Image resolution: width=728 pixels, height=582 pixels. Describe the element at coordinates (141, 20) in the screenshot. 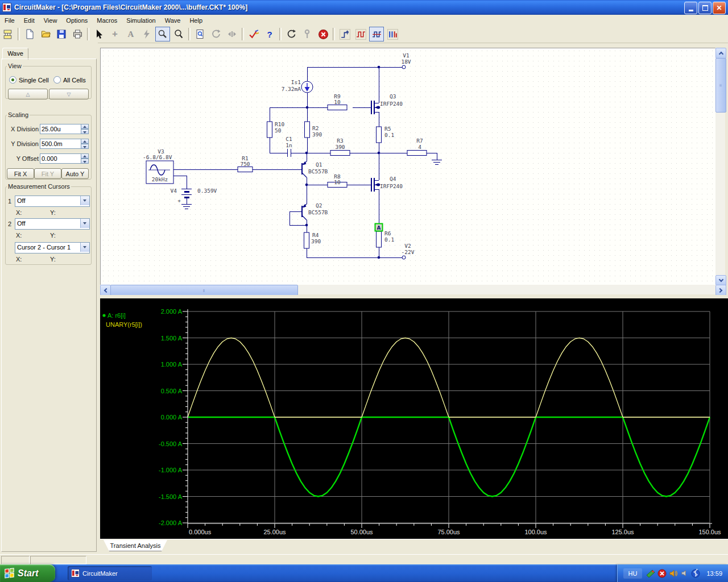

I see `menu-item-simulation: Simulation` at that location.